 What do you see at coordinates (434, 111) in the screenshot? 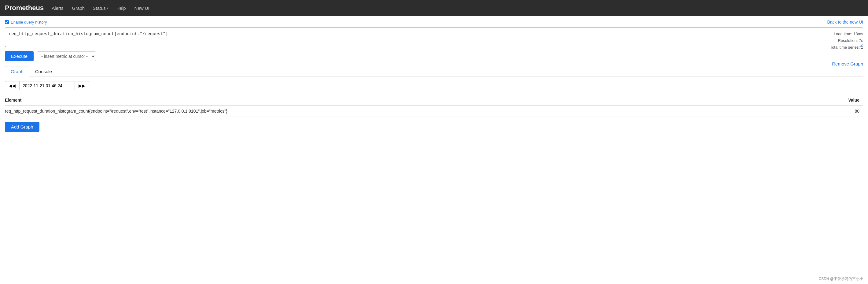
I see `table-body: req_http_request_duration_histogram_coun…` at bounding box center [434, 111].